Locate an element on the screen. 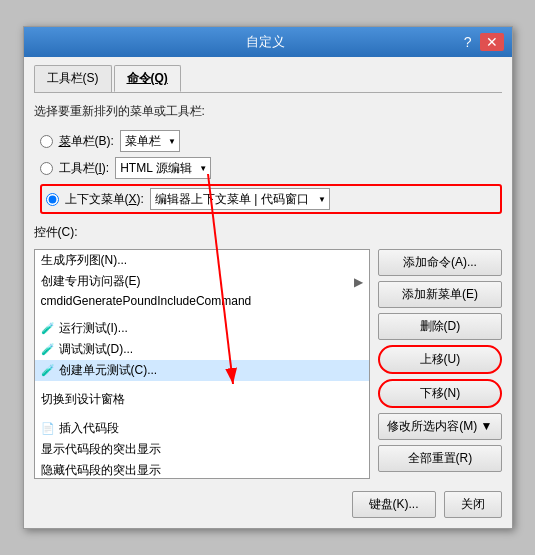 This screenshot has width=535, height=555. list-item: 🧪 运行测试(I)... is located at coordinates (202, 328).